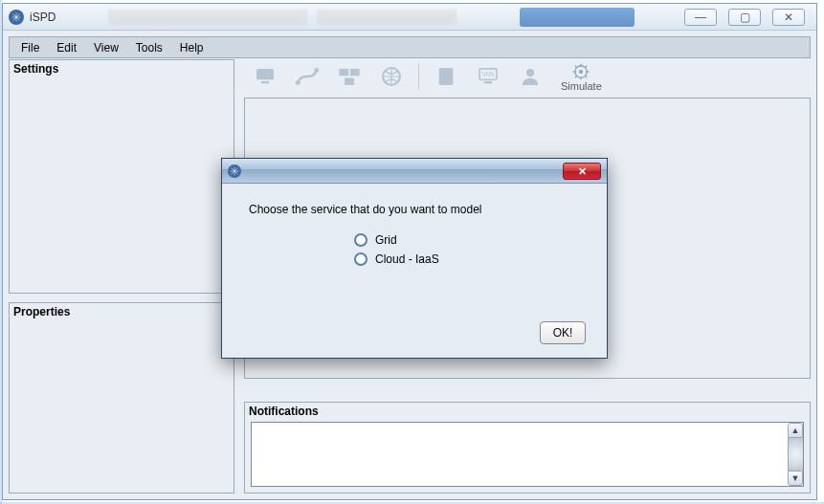 This screenshot has width=824, height=504. Describe the element at coordinates (67, 48) in the screenshot. I see `menu-edit: Edit` at that location.